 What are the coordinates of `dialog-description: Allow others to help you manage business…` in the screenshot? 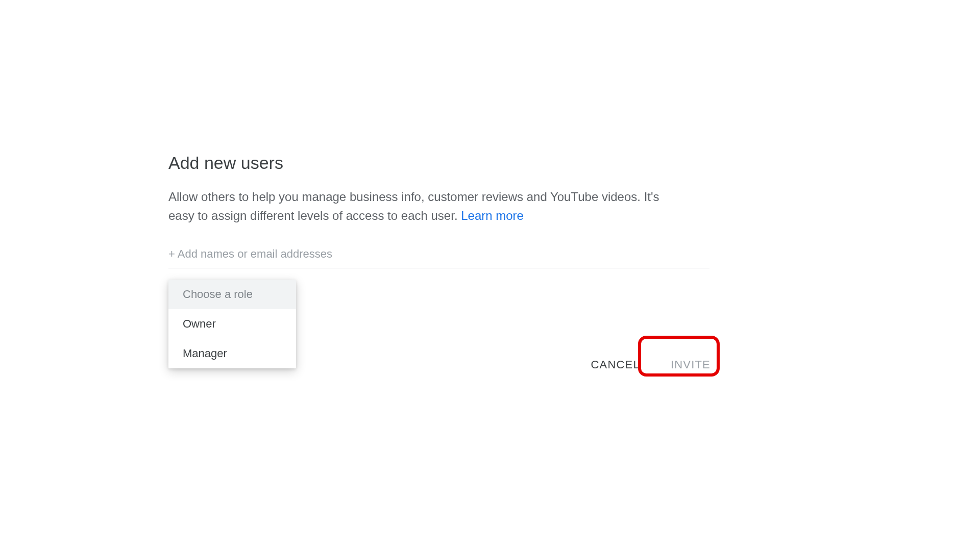 It's located at (419, 206).